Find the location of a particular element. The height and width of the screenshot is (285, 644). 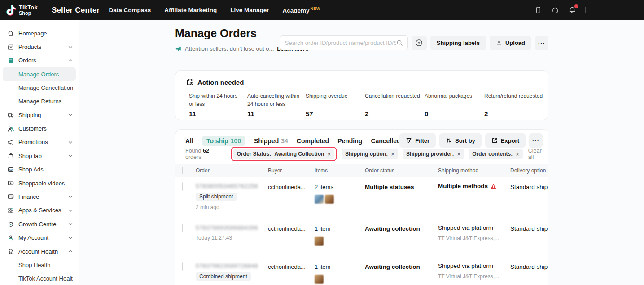

sort-arrows-icon is located at coordinates (449, 140).